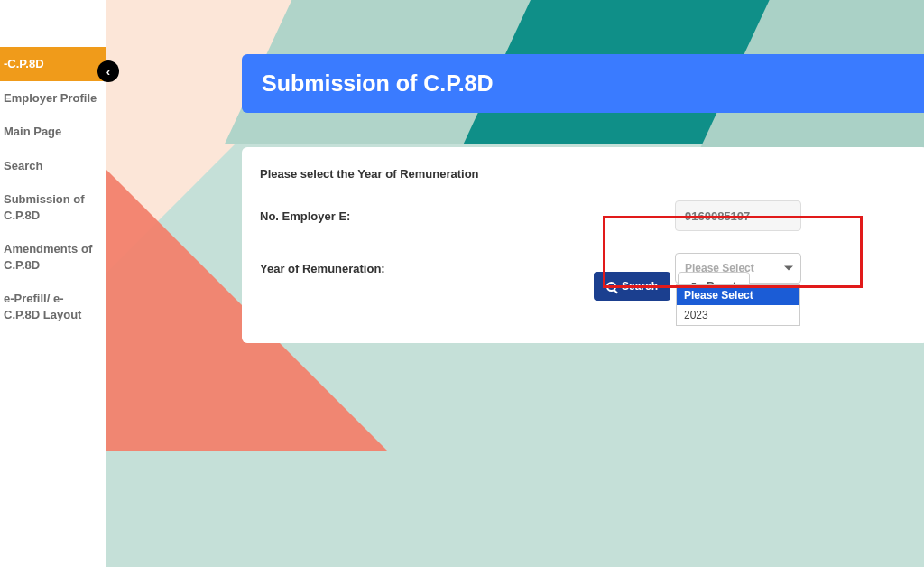 This screenshot has width=924, height=567. I want to click on search-button-label: Search, so click(640, 286).